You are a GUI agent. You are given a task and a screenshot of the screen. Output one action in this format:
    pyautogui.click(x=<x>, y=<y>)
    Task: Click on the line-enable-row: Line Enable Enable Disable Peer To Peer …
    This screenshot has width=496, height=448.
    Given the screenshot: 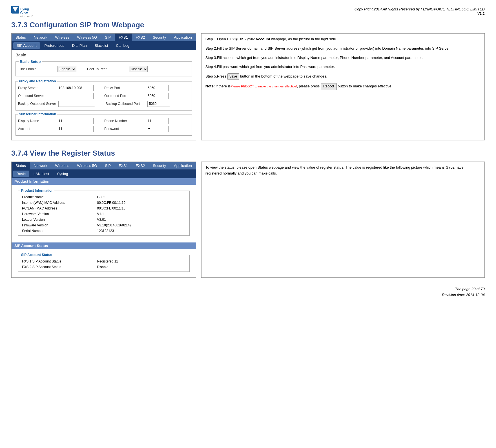 What is the action you would take?
    pyautogui.click(x=104, y=69)
    